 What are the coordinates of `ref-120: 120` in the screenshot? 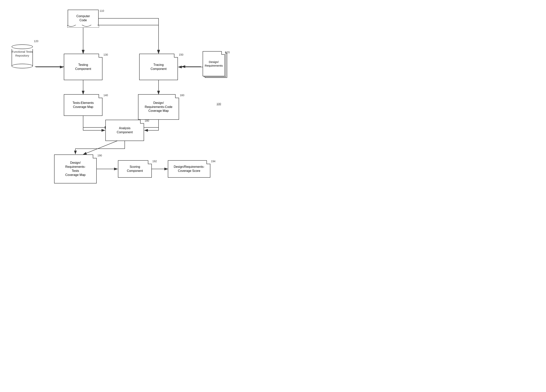 It's located at (36, 41).